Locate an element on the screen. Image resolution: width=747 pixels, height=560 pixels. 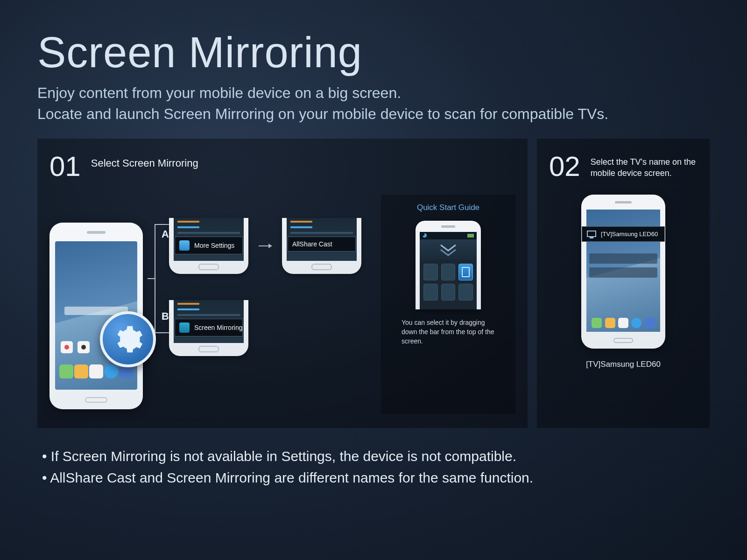
page-title: Screen Mirroring is located at coordinates (374, 52).